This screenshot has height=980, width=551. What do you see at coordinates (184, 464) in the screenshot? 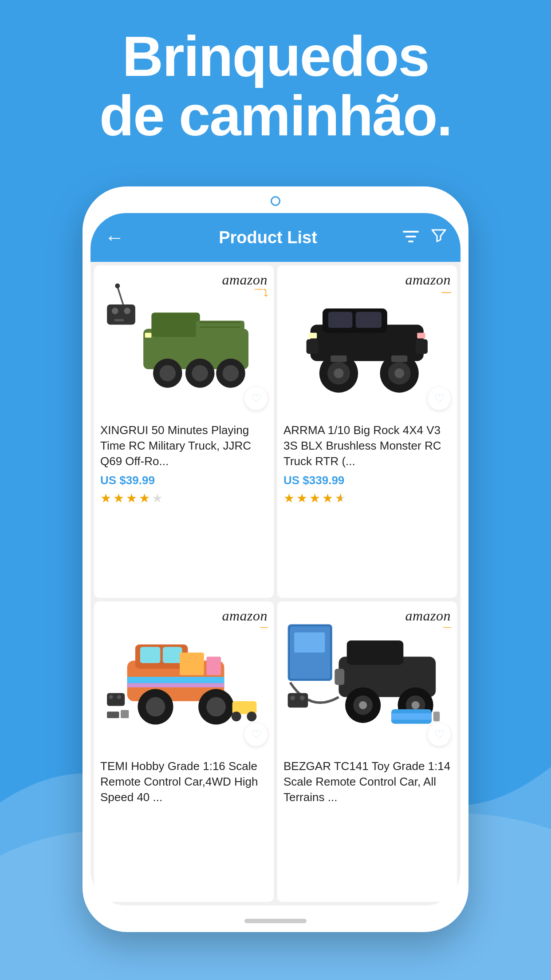
I see `product-info-1: XINGRUI 50 Minutes Playing Time RC Milit…` at bounding box center [184, 464].